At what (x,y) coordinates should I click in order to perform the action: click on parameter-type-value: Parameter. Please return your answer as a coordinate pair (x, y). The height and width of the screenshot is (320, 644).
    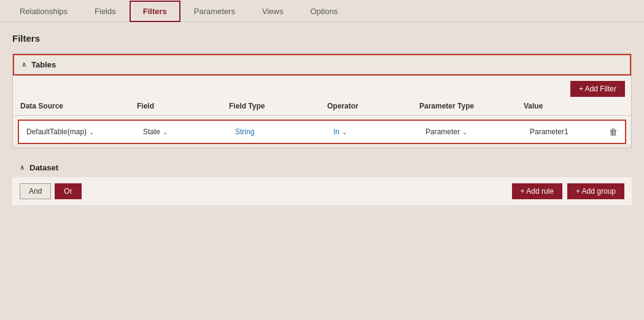
    Looking at the image, I should click on (443, 132).